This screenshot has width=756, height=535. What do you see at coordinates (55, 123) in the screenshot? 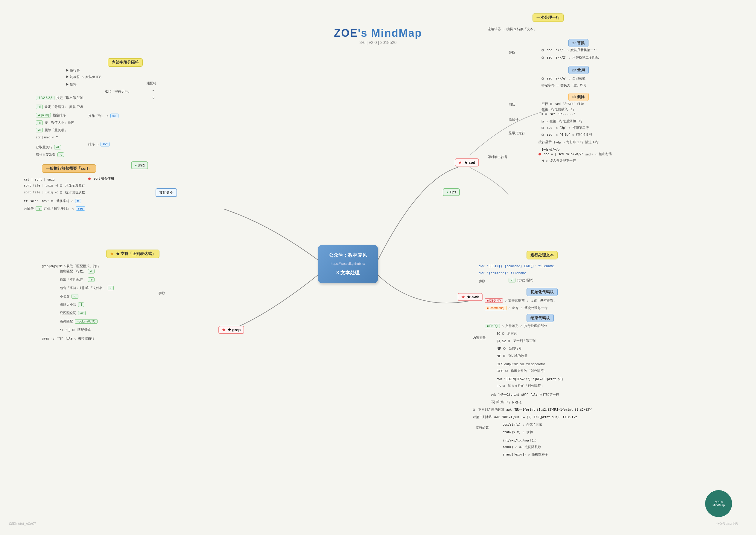
I see `cut-n-cmd: -n 按「数值大小」排序` at bounding box center [55, 123].